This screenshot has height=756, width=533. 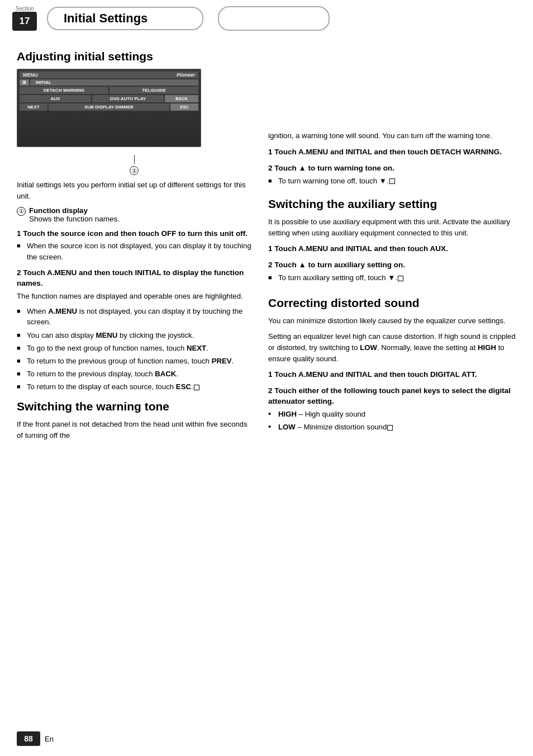 I want to click on device-brand: Pioneer, so click(x=185, y=75).